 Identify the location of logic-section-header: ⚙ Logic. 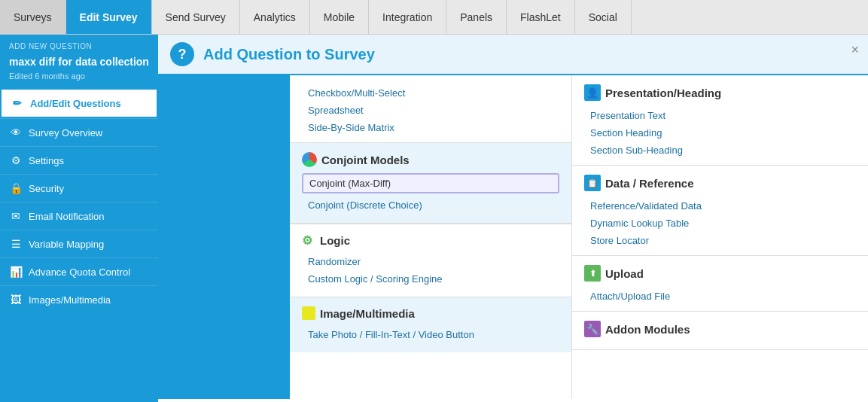
(431, 240).